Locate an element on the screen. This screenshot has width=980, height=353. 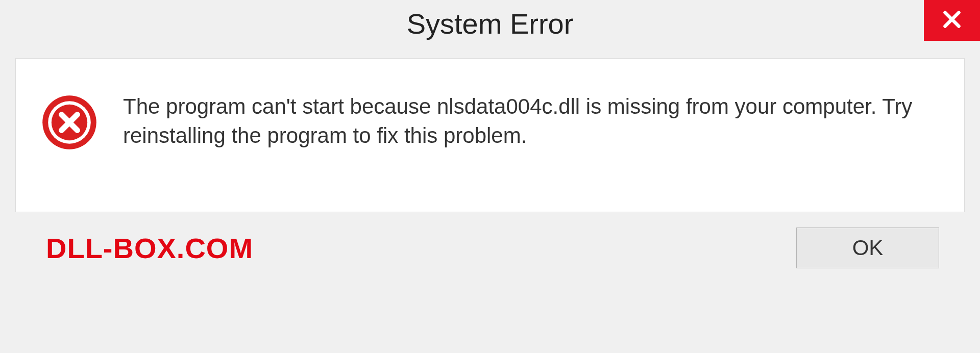
ok-button: OK is located at coordinates (868, 248).